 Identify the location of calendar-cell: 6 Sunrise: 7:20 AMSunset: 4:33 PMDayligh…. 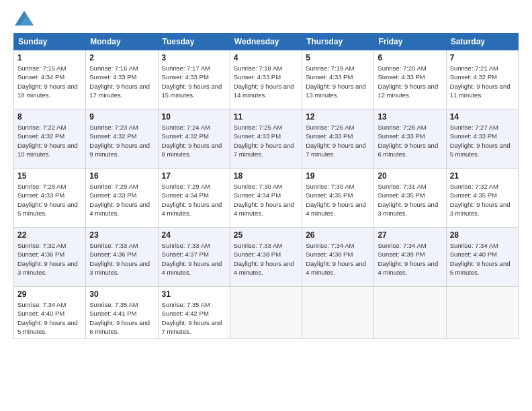
(410, 80).